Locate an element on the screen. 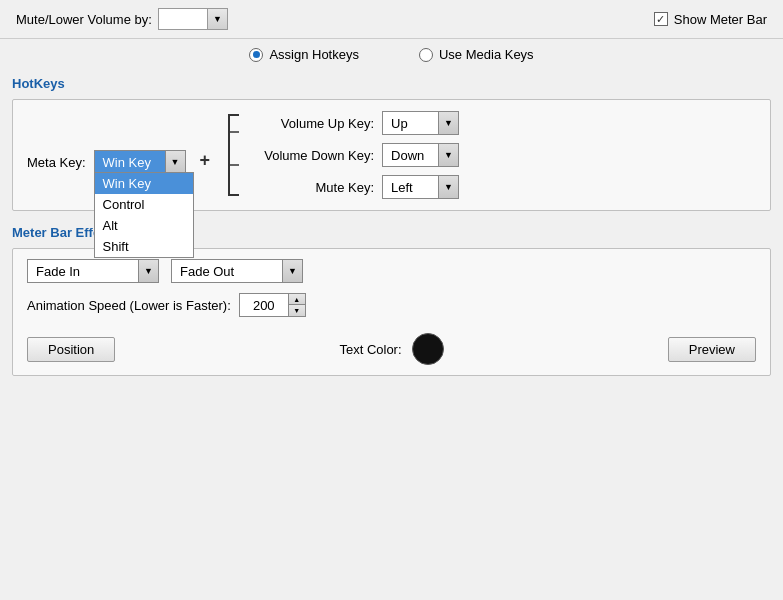 This screenshot has height=600, width=783. volume-input is located at coordinates (183, 19).